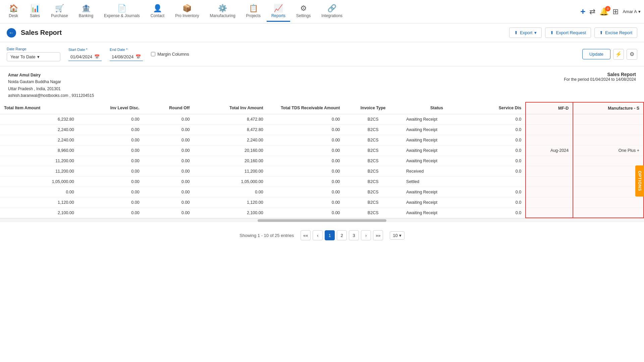  I want to click on purchase-icon: 🛒, so click(60, 8).